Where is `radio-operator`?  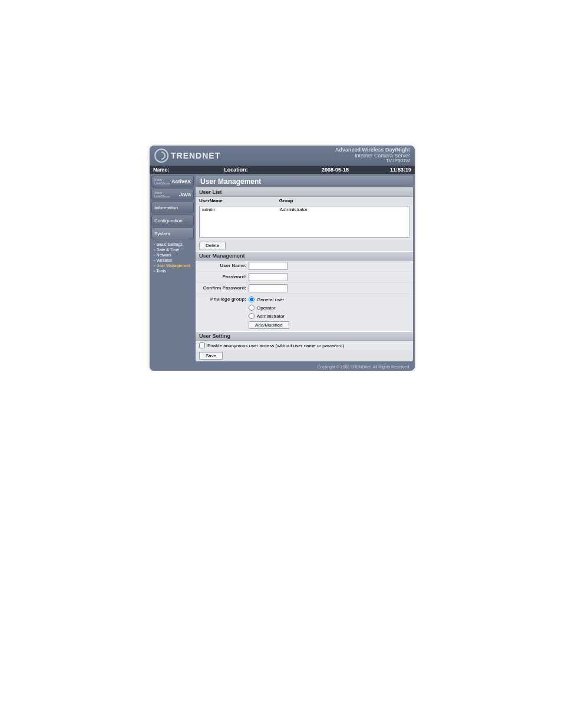 radio-operator is located at coordinates (252, 308).